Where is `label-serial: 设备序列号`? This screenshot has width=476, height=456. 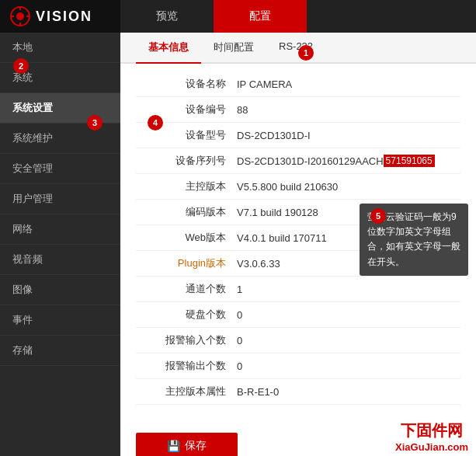 label-serial: 设备序列号 is located at coordinates (186, 161).